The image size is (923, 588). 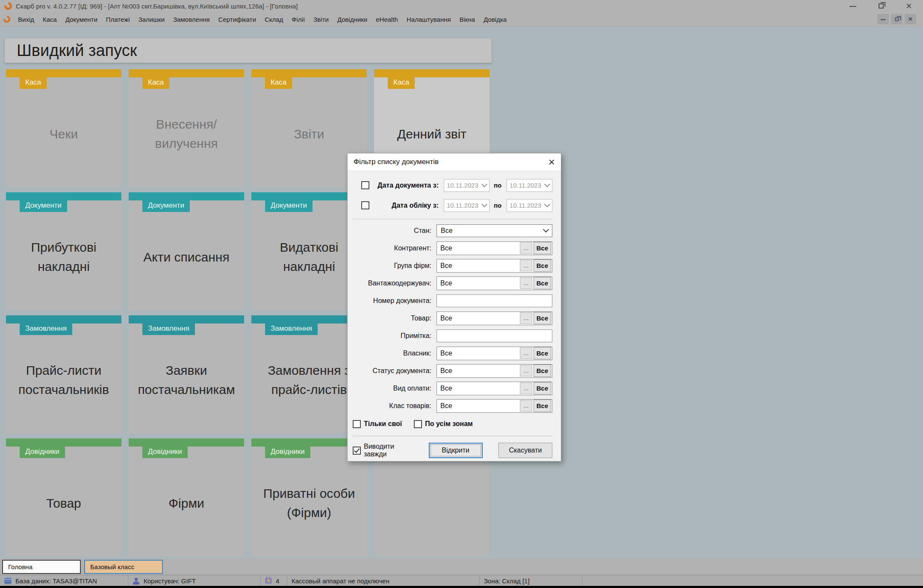 I want to click on tile-prybutkovi-nakladni: Документи Прибуткові накладні, so click(x=64, y=251).